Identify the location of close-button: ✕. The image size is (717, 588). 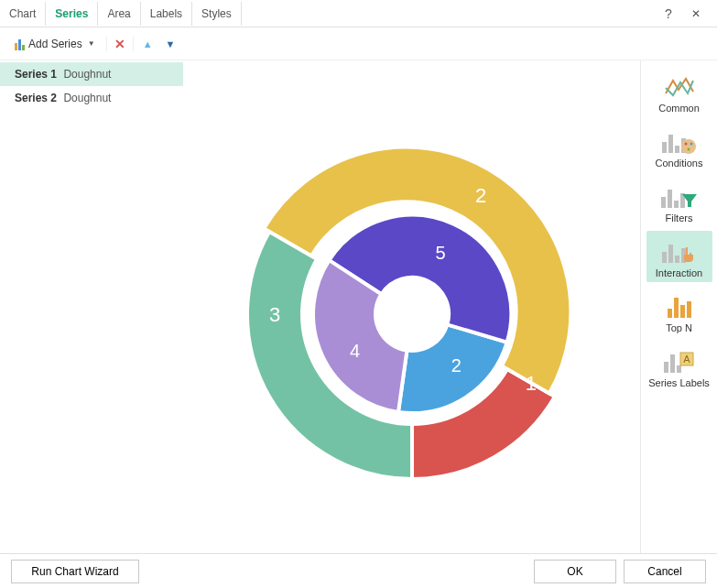
(696, 14).